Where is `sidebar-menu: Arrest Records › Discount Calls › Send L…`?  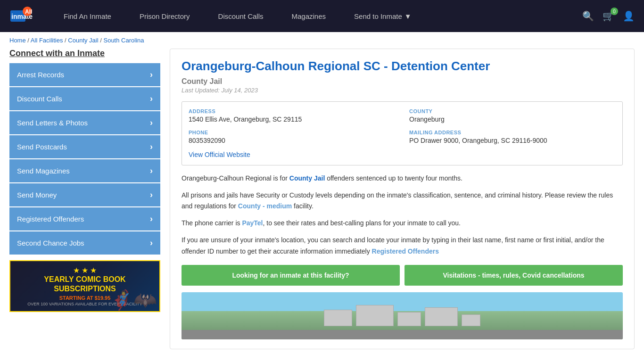
sidebar-menu: Arrest Records › Discount Calls › Send L… is located at coordinates (85, 159).